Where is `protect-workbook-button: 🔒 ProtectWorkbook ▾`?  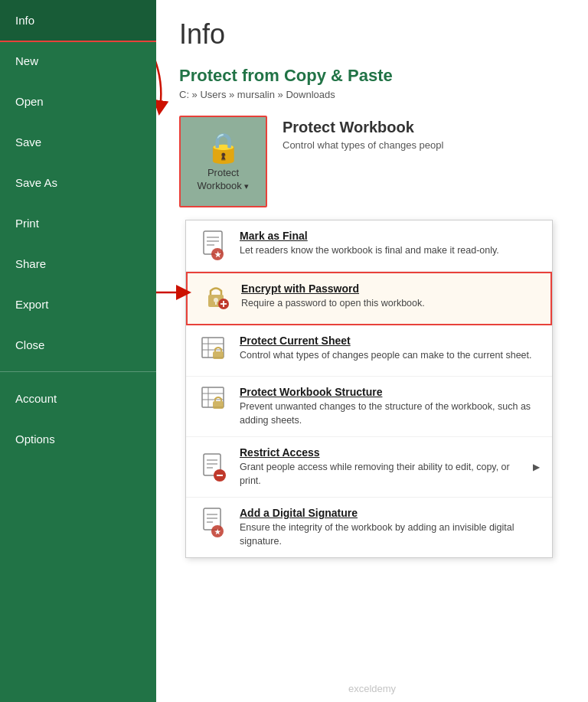
protect-workbook-button: 🔒 ProtectWorkbook ▾ is located at coordinates (224, 162).